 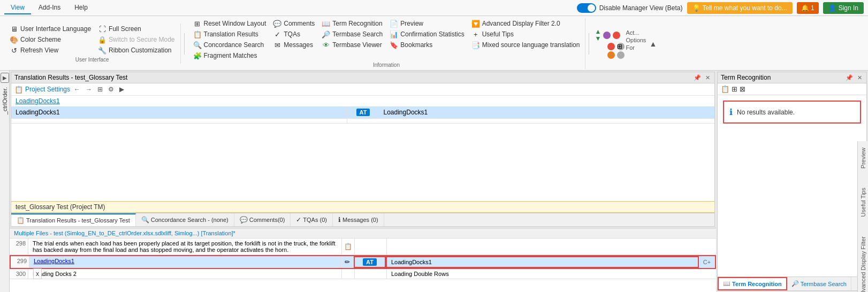 What do you see at coordinates (352, 24) in the screenshot?
I see `term-recognition-btn: 📖 Term Recognition` at bounding box center [352, 24].